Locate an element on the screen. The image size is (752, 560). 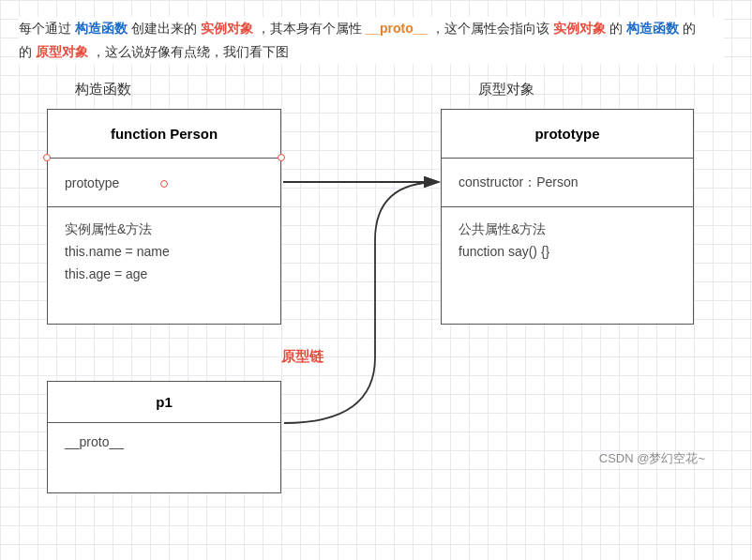
chain-label: 原型链 is located at coordinates (302, 356).